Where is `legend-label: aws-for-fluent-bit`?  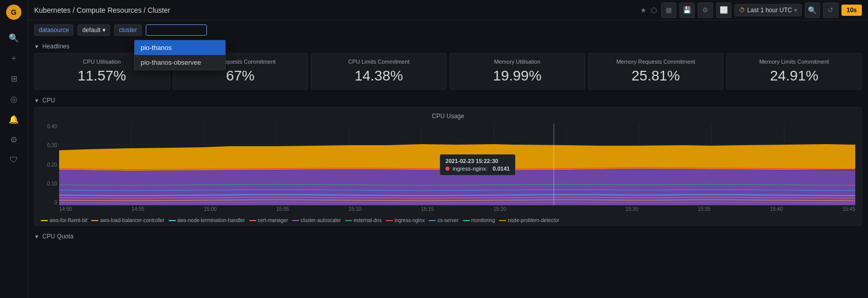 legend-label: aws-for-fluent-bit is located at coordinates (68, 220).